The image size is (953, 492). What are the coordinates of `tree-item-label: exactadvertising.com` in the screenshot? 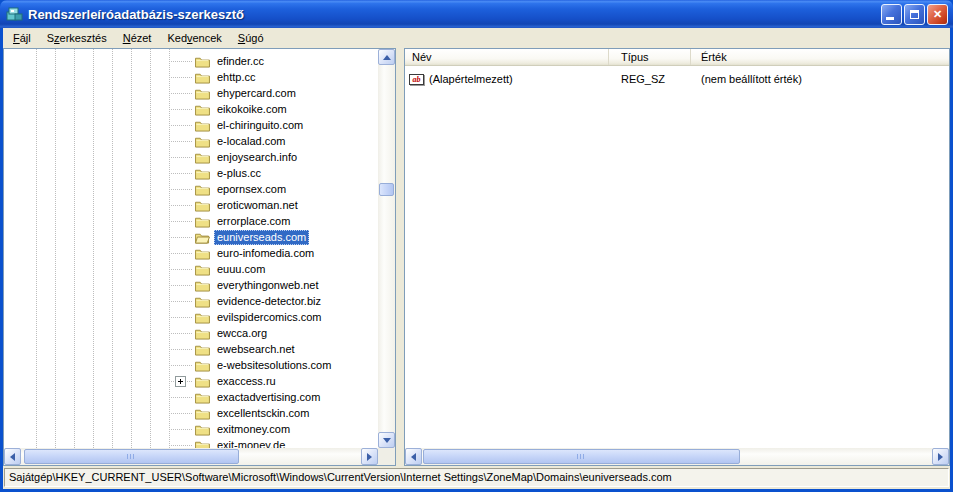 It's located at (268, 398).